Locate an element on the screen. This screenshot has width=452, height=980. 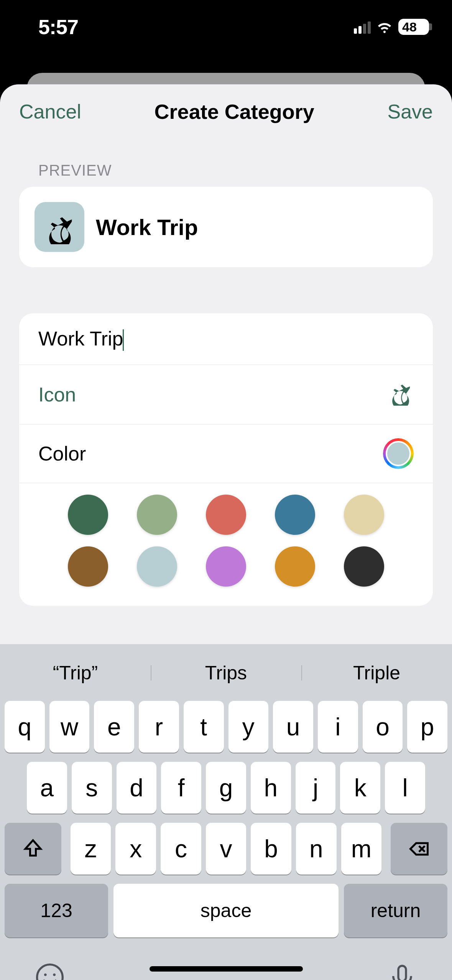
key-a: a is located at coordinates (47, 788).